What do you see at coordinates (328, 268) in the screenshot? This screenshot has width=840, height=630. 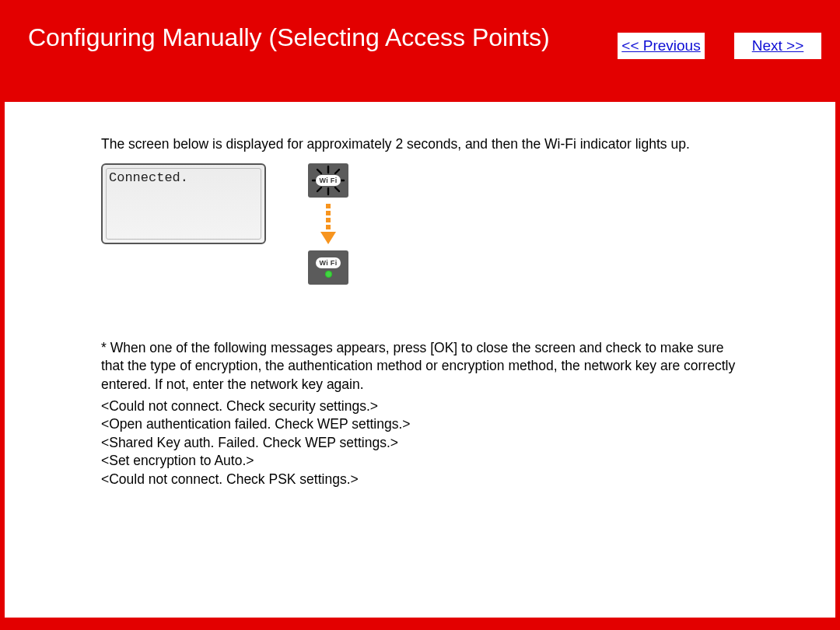 I see `wifi-icon-on: Wi Fi` at bounding box center [328, 268].